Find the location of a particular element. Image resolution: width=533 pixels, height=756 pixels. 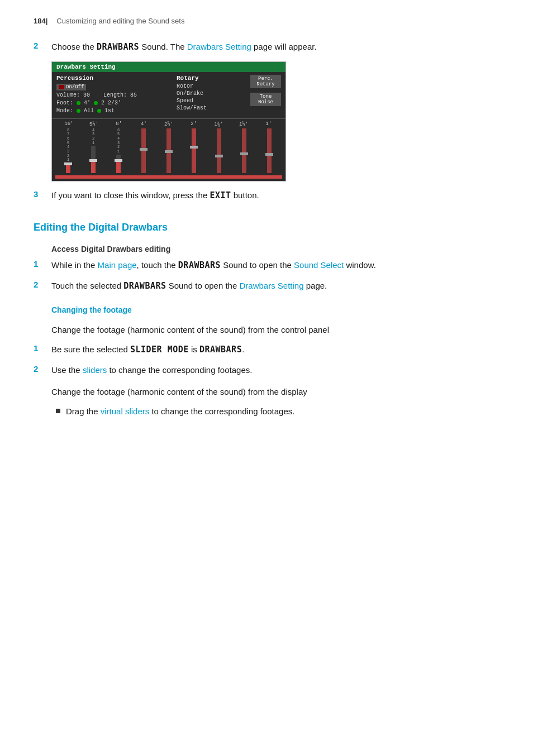

changing-footage-heading: Changing the footage is located at coordinates (275, 310).